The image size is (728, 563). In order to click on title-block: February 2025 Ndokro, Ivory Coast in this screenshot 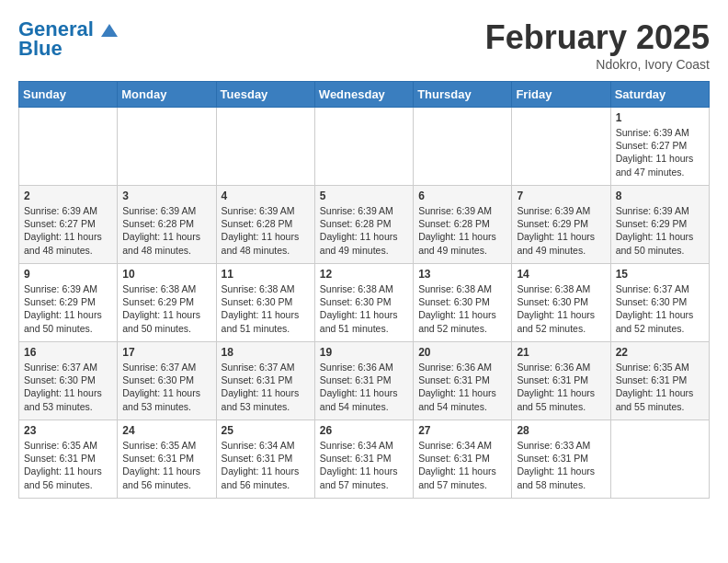, I will do `click(597, 45)`.